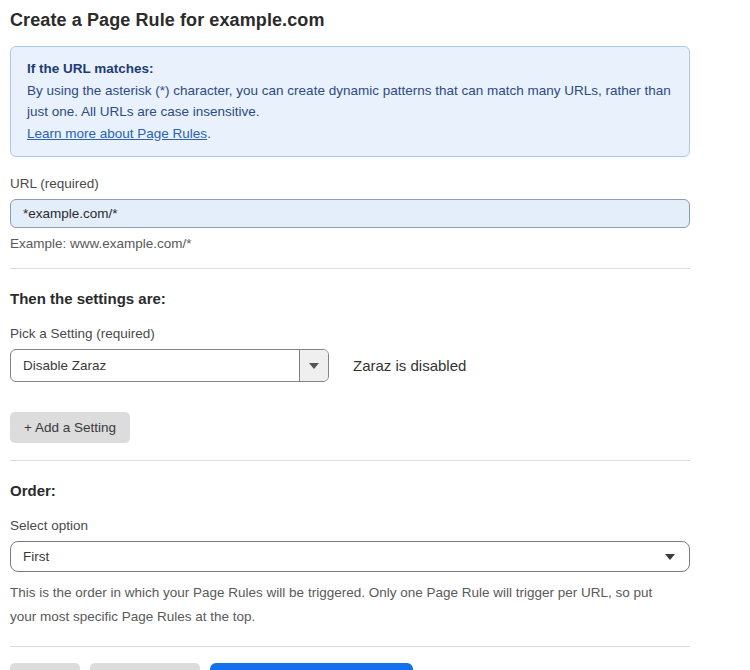 This screenshot has height=670, width=750. Describe the element at coordinates (45, 666) in the screenshot. I see `cancel-button: Cancel` at that location.